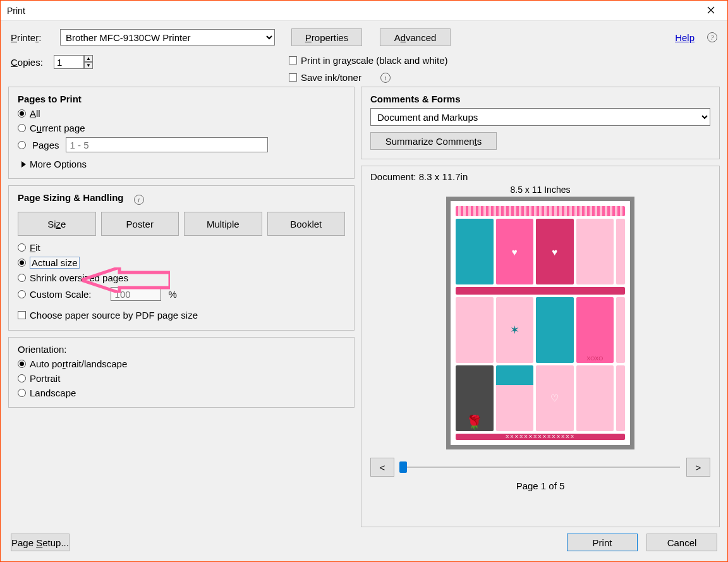 The height and width of the screenshot is (562, 728). What do you see at coordinates (306, 224) in the screenshot?
I see `tab-booklet: Booklet` at bounding box center [306, 224].